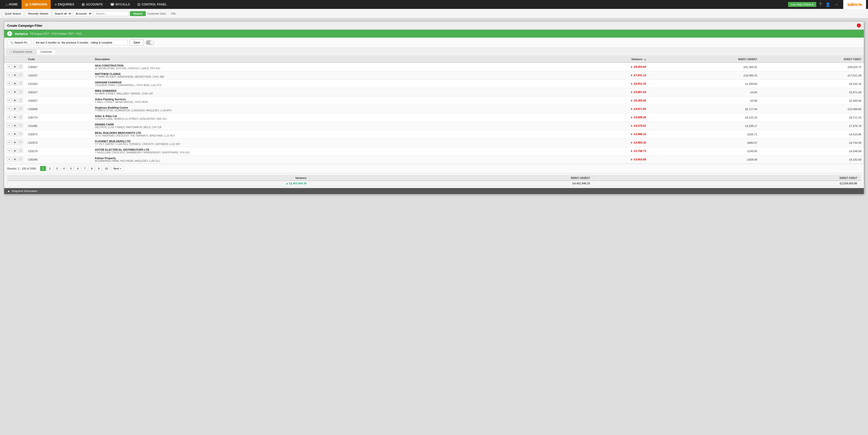 This screenshot has width=868, height=435. Describe the element at coordinates (99, 168) in the screenshot. I see `page-btn-9: 9` at that location.